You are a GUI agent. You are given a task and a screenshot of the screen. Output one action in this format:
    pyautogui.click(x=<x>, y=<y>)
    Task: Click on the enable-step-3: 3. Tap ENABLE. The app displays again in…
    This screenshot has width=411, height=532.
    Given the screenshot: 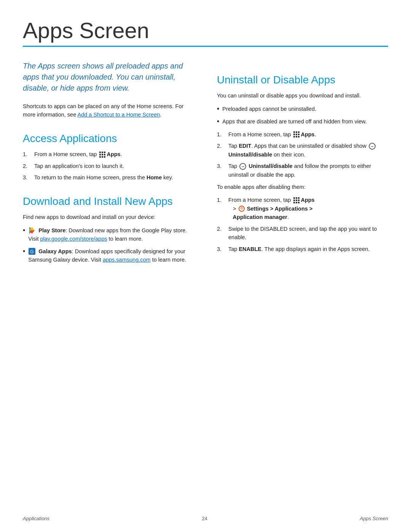 What is the action you would take?
    pyautogui.click(x=303, y=249)
    